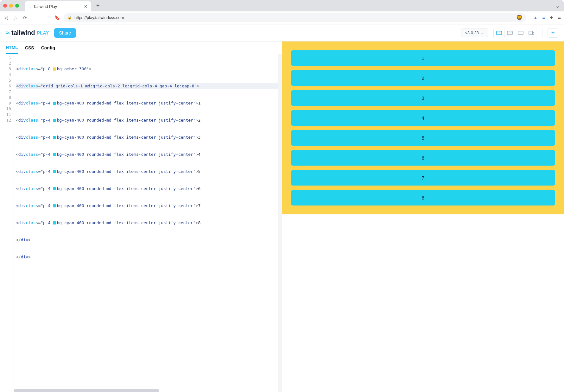  I want to click on layout-preview-only-button, so click(521, 33).